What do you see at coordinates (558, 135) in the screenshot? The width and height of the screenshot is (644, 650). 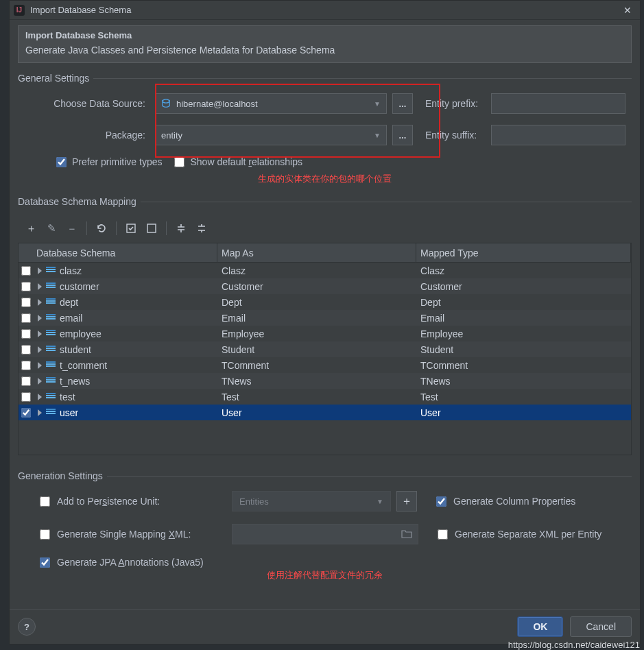 I see `entity-suffix-input` at bounding box center [558, 135].